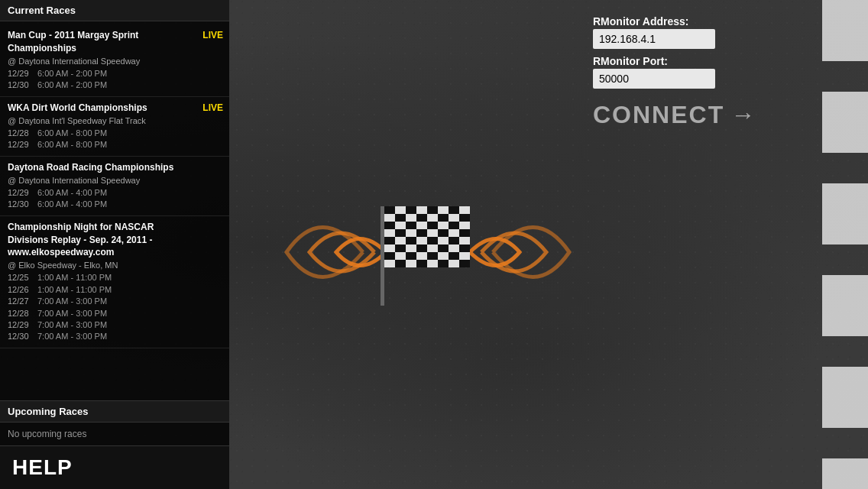  Describe the element at coordinates (115, 186) in the screenshot. I see `race-list-item: Daytona Road Racing Championships@ Dayto…` at that location.